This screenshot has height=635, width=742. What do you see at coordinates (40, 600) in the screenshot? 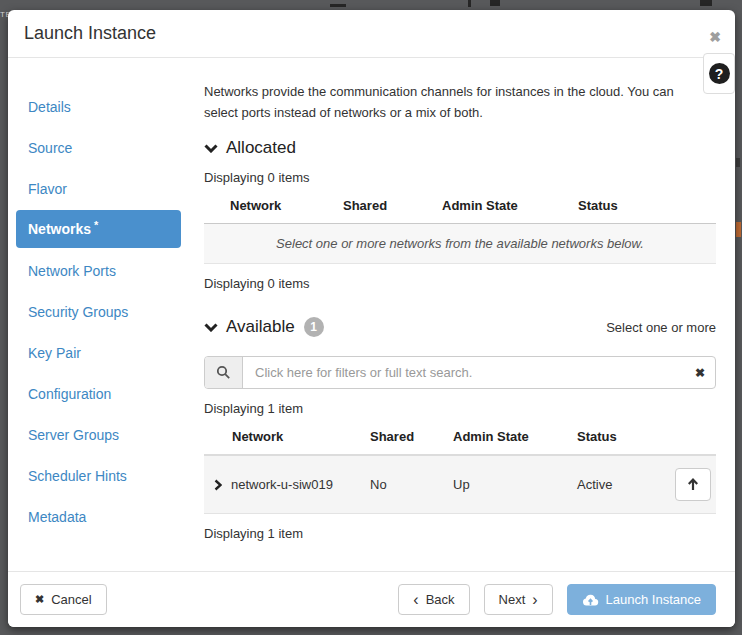
I see `x-icon: ✖` at bounding box center [40, 600].